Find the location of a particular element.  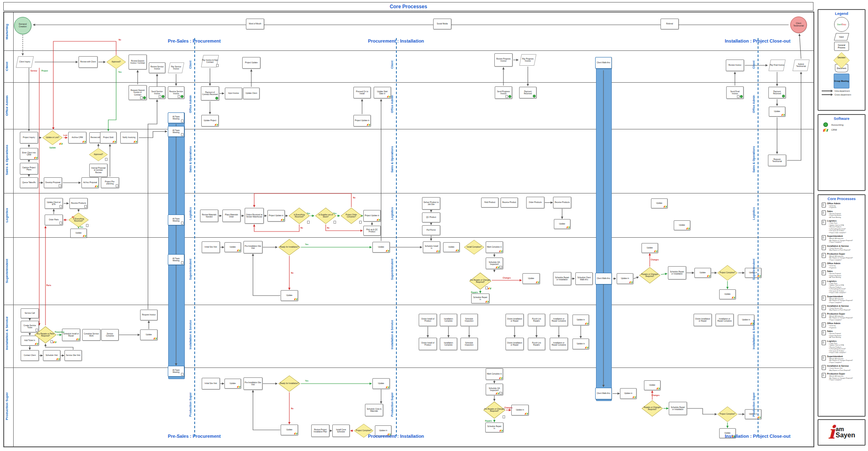

node-input-invoice: Input Invoice is located at coordinates (234, 93).